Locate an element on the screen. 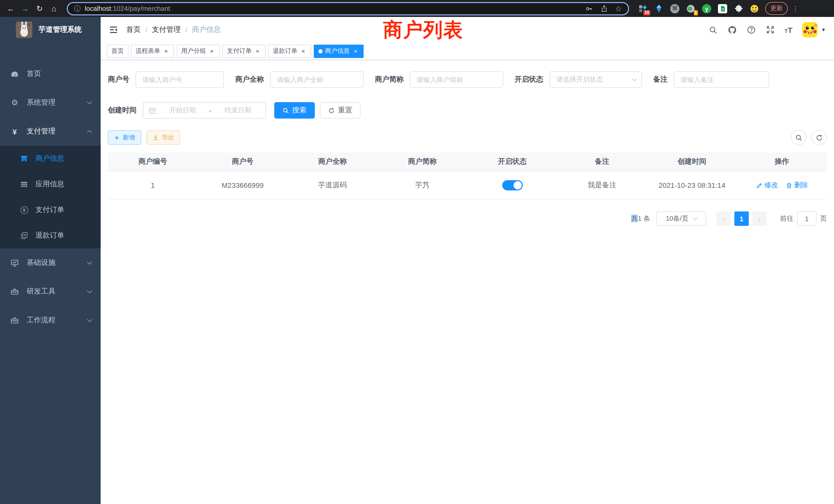  field-label: 商户全称 is located at coordinates (253, 80).